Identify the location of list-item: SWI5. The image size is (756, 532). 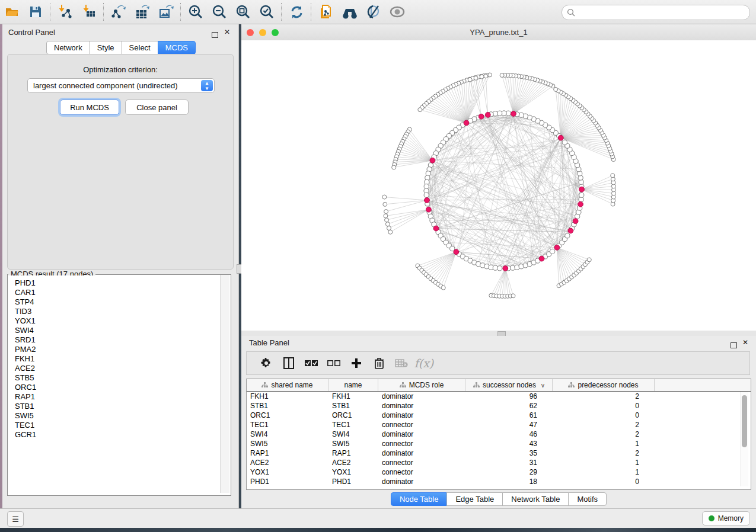
(121, 416).